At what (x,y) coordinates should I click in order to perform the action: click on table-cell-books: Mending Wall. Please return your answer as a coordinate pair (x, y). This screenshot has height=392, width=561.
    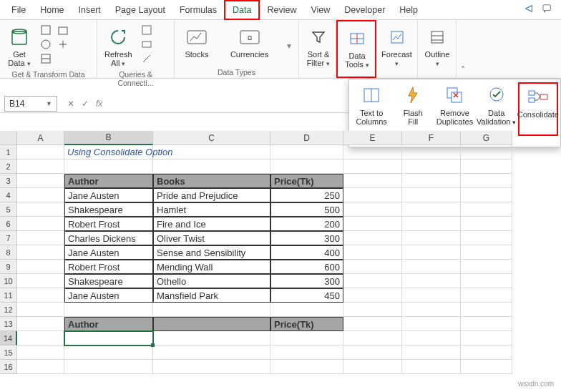
    Looking at the image, I should click on (212, 267).